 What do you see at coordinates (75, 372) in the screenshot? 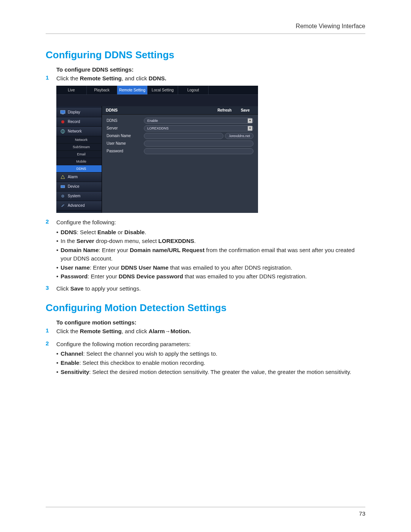
I see `bold: Sensitivity` at bounding box center [75, 372].